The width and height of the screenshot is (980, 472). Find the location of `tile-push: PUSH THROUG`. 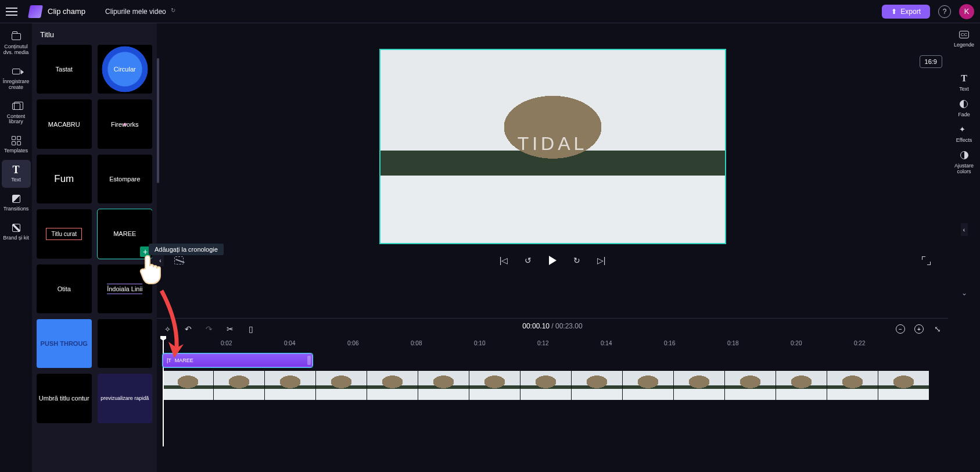

tile-push: PUSH THROUG is located at coordinates (64, 344).